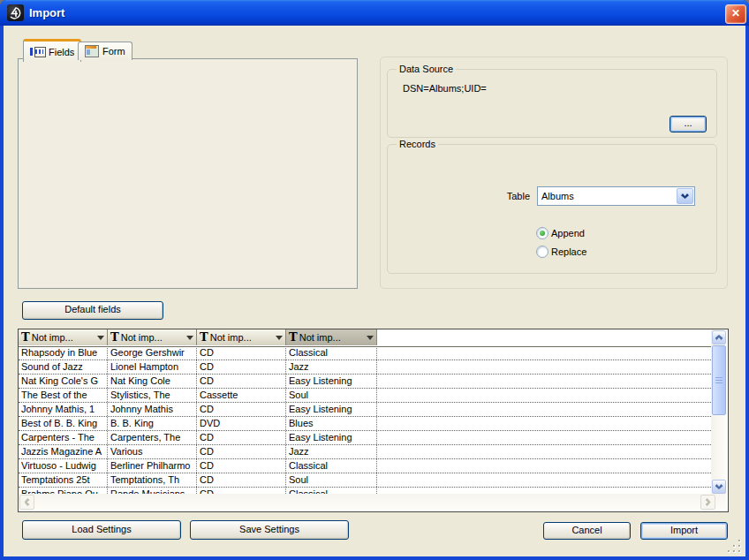  Describe the element at coordinates (365, 438) in the screenshot. I see `table-row: Carpenters - The Carpenters, The CD Easy…` at that location.